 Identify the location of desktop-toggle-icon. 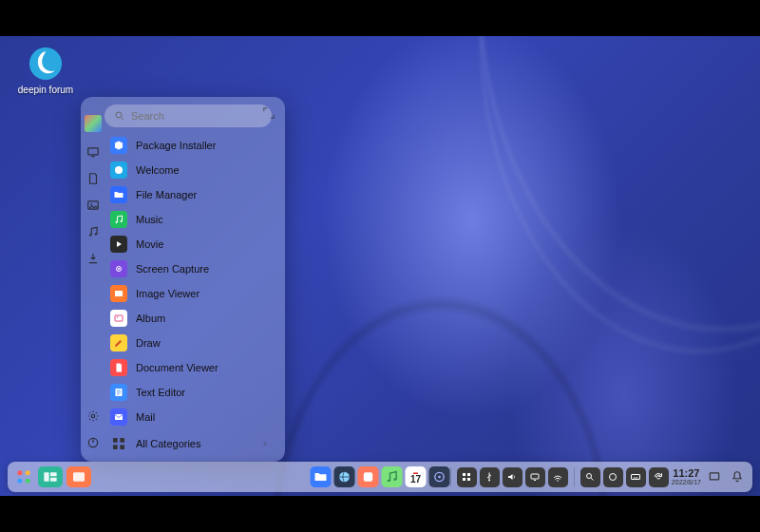
(714, 477).